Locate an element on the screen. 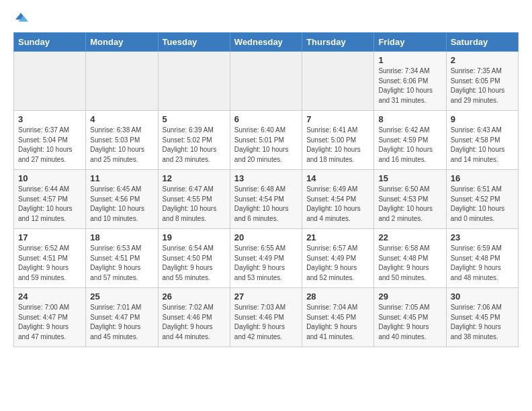 The width and height of the screenshot is (532, 411). day-number: 23 is located at coordinates (482, 238).